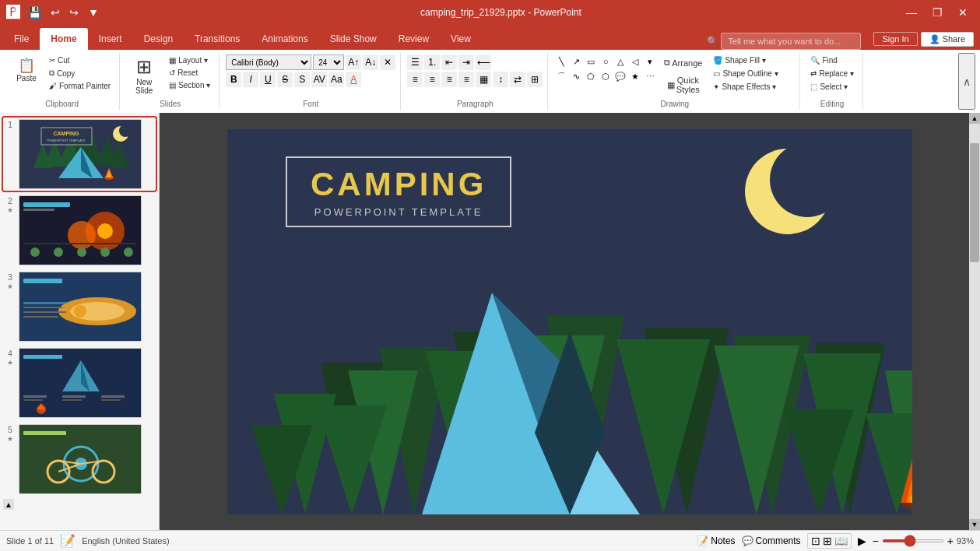 This screenshot has height=551, width=980. What do you see at coordinates (791, 41) in the screenshot?
I see `search-input` at bounding box center [791, 41].